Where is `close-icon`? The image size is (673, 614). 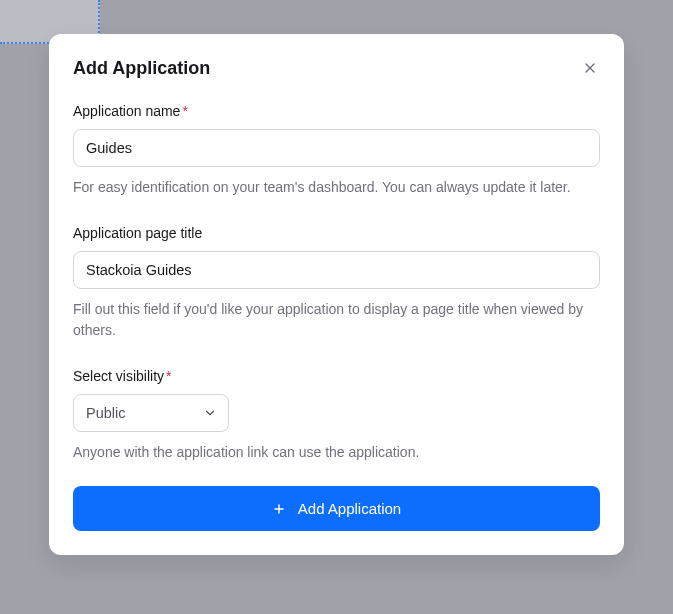 close-icon is located at coordinates (590, 70).